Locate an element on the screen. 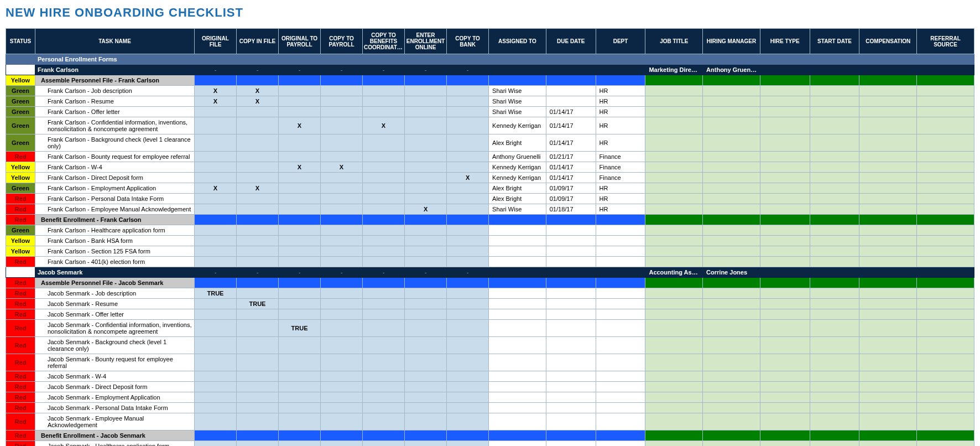 The height and width of the screenshot is (446, 980). task-cell: Jacob Senmark - Offer letter is located at coordinates (114, 314).